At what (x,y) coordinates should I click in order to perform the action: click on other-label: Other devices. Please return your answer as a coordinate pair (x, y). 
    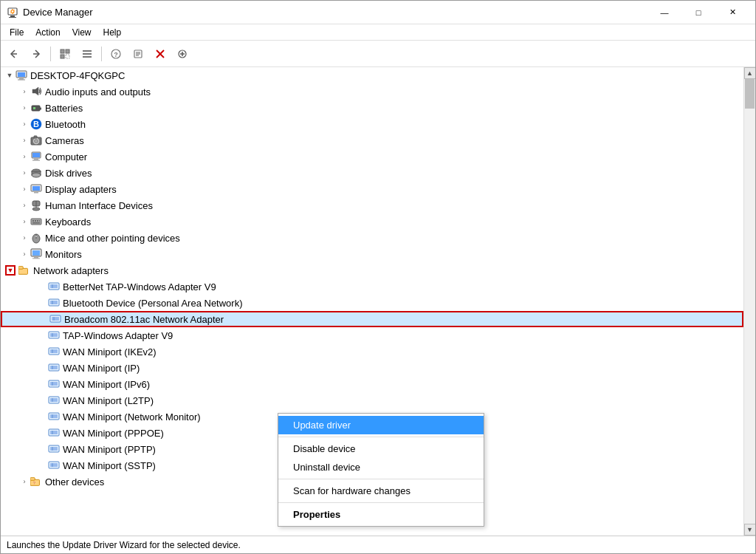
    Looking at the image, I should click on (75, 482).